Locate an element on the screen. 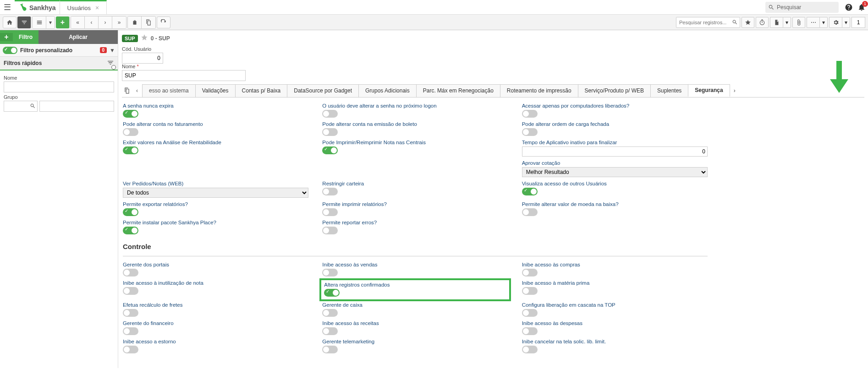 The image size is (868, 374). view-dropdown-button: ▾ is located at coordinates (50, 22).